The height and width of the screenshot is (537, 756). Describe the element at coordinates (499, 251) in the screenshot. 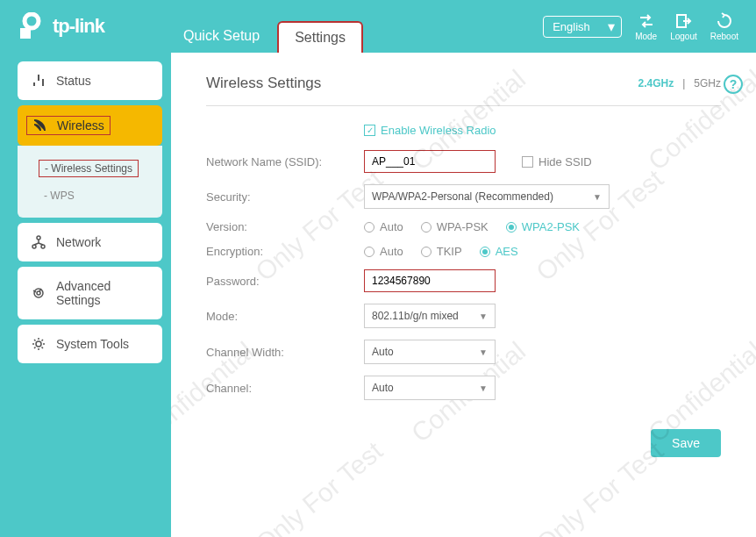

I see `encryption-aes-radio: AES` at that location.